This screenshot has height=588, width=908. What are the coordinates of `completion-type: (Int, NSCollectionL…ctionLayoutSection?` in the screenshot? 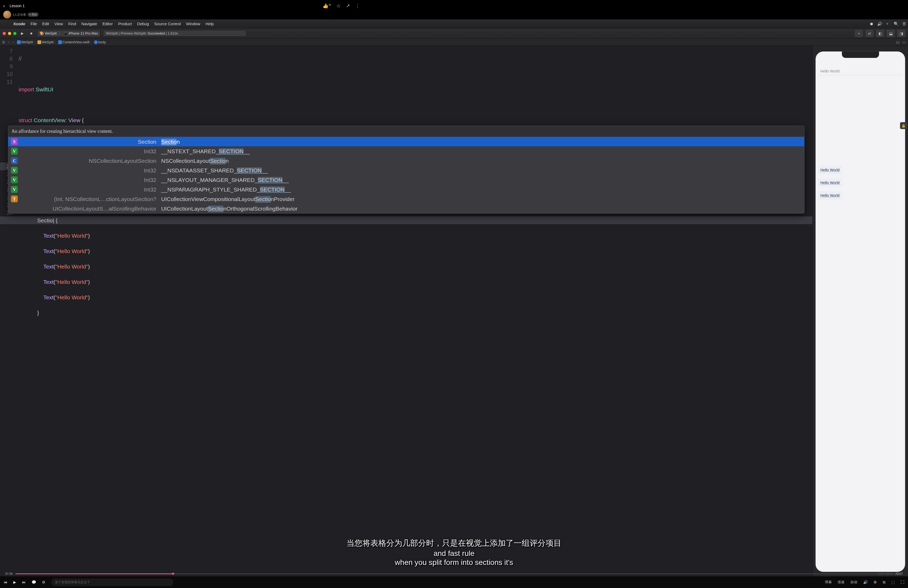 It's located at (89, 199).